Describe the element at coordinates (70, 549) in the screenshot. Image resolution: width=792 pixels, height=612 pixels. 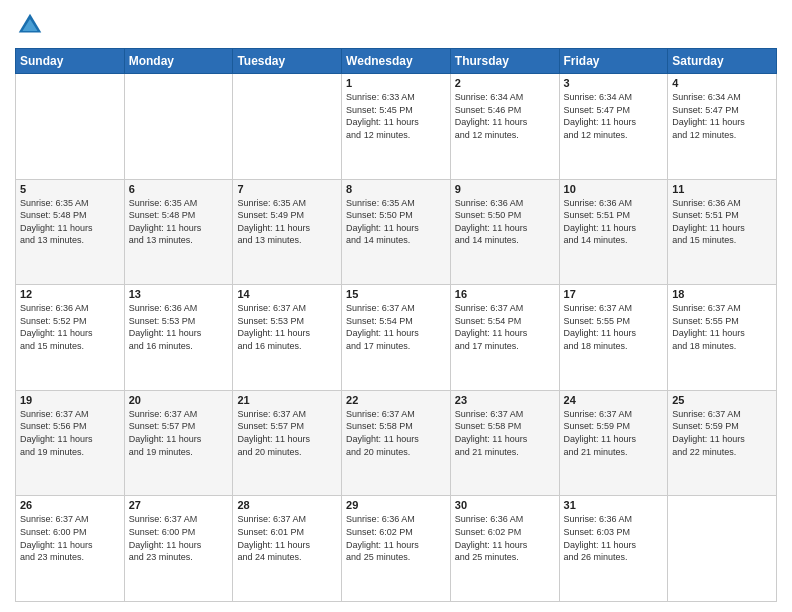
I see `calendar-cell: 26Sunrise: 6:37 AM Sunset: 6:00 PM Dayli…` at that location.